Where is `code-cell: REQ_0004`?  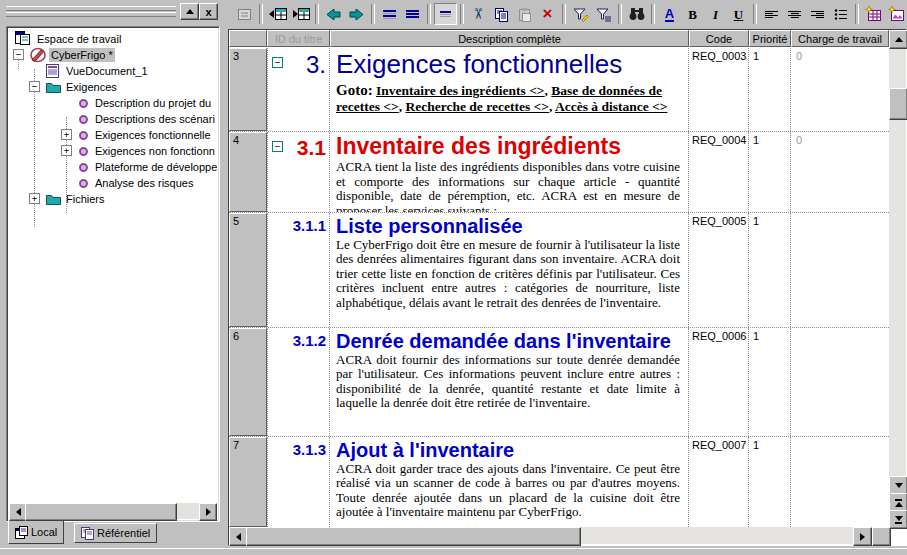 code-cell: REQ_0004 is located at coordinates (719, 172).